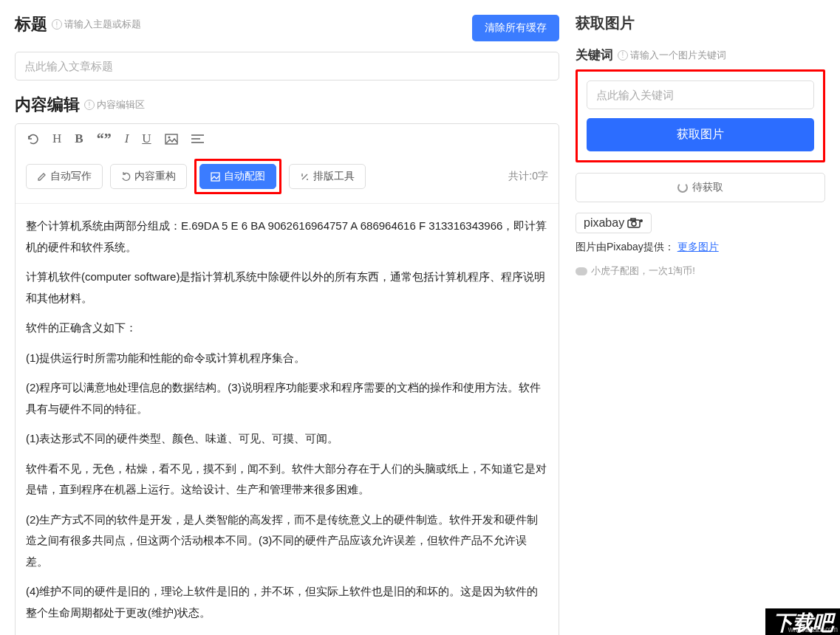  What do you see at coordinates (700, 188) in the screenshot?
I see `pending-status: 待获取` at bounding box center [700, 188].